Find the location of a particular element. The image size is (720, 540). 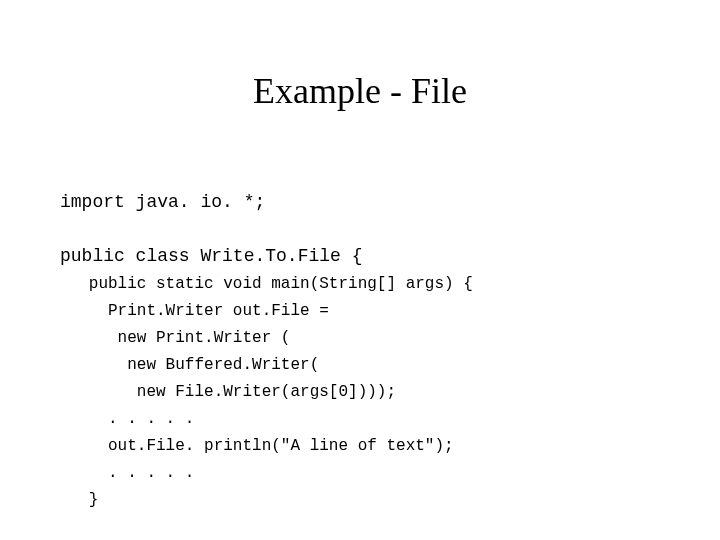

code-line: new Buffered.Writer( is located at coordinates (190, 365).